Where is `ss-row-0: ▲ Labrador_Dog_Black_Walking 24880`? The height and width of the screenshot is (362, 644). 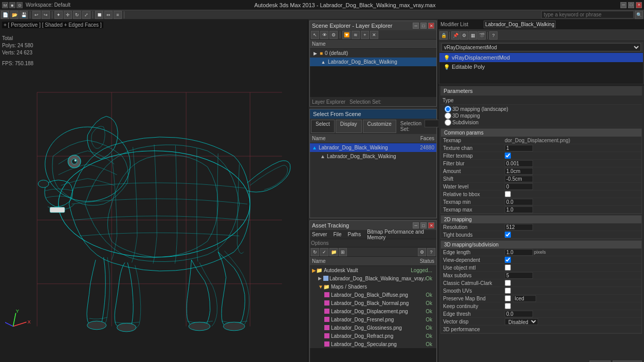 ss-row-0: ▲ Labrador_Dog_Black_Walking 24880 is located at coordinates (373, 148).